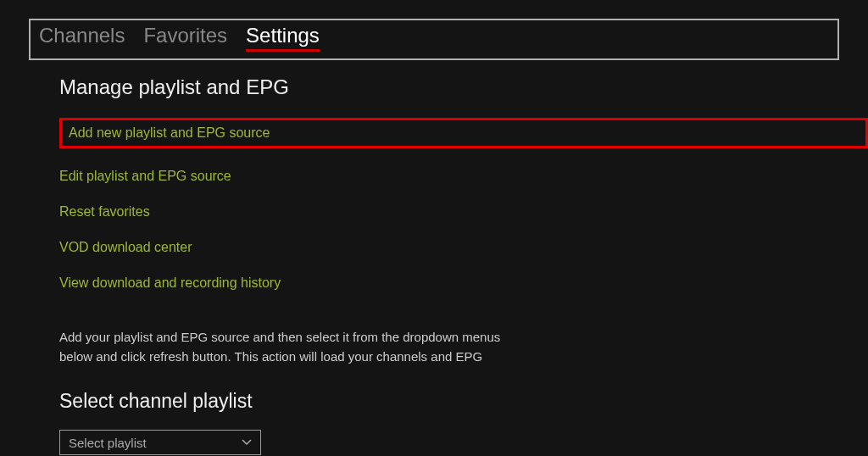 This screenshot has height=456, width=868. Describe the element at coordinates (464, 212) in the screenshot. I see `option-reset-favorites: Reset favorites` at that location.